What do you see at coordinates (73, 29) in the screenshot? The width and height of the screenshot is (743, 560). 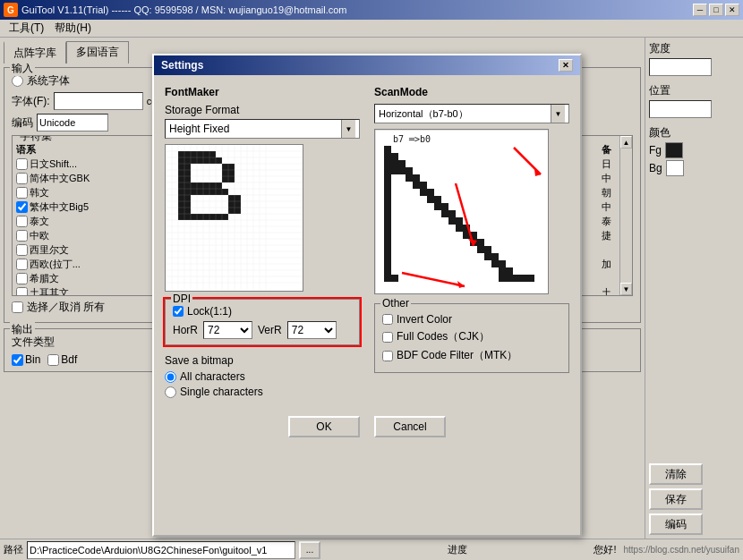 I see `menu-help: 帮助(H)` at bounding box center [73, 29].